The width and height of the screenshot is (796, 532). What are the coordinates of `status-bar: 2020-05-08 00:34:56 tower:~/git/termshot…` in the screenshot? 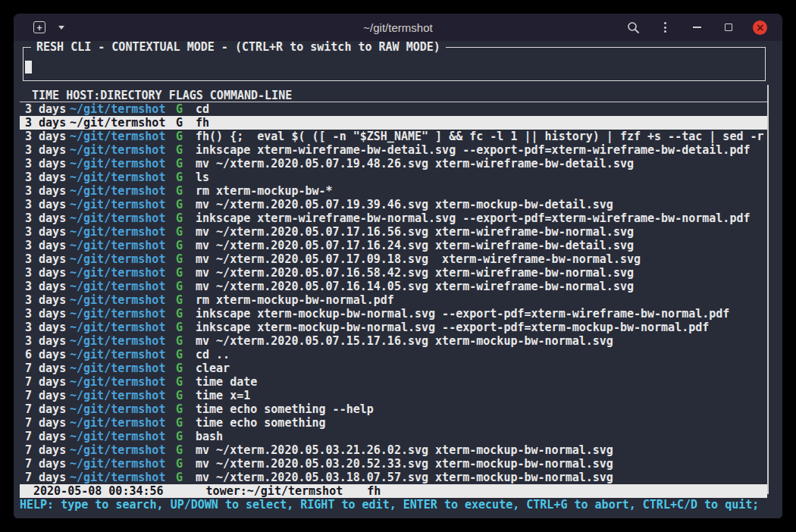 It's located at (393, 491).